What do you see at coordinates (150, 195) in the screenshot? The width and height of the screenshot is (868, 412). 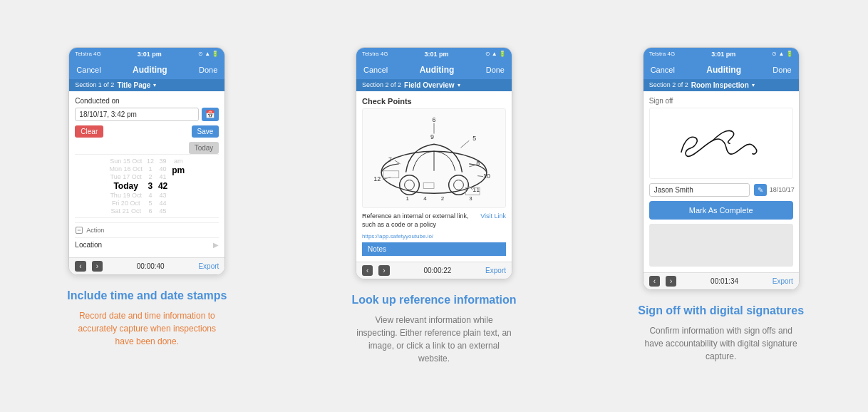 I see `hour-row-4: 4` at bounding box center [150, 195].